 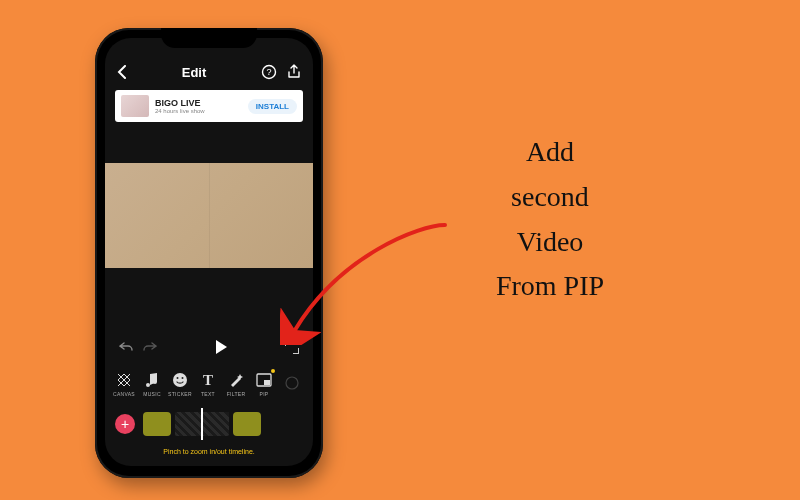 What do you see at coordinates (550, 198) in the screenshot?
I see `annotation-line: second` at bounding box center [550, 198].